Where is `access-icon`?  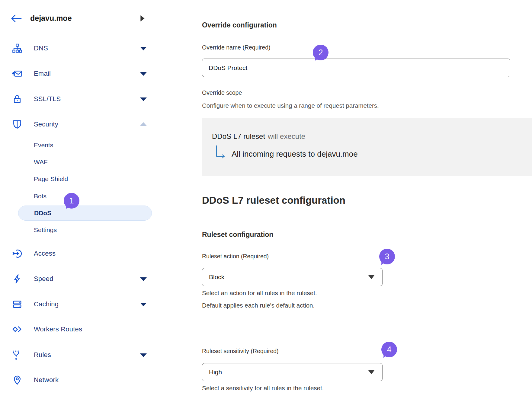 access-icon is located at coordinates (17, 254).